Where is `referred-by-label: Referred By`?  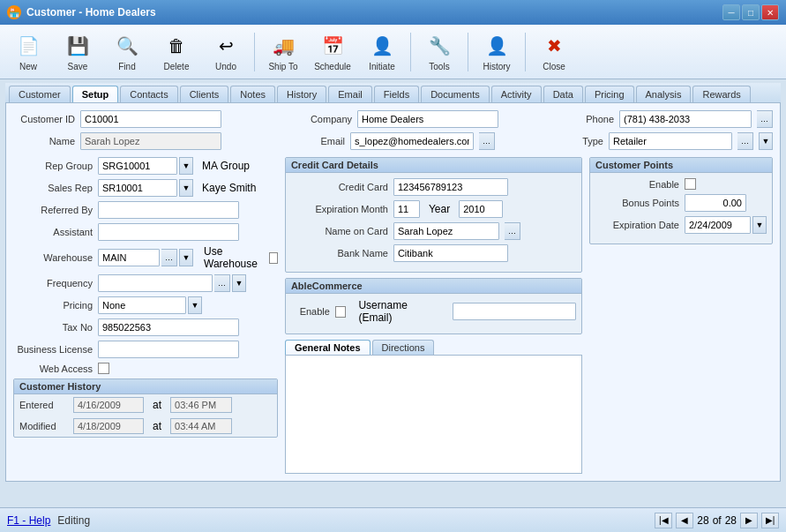 referred-by-label: Referred By is located at coordinates (53, 210).